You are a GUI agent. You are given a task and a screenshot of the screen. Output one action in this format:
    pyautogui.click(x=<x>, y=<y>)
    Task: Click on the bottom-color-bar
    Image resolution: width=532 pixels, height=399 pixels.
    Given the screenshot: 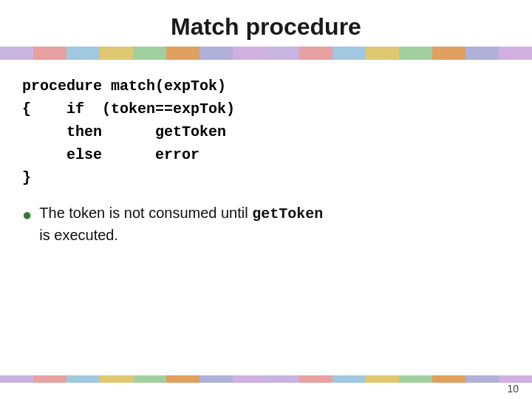 What is the action you would take?
    pyautogui.click(x=266, y=379)
    